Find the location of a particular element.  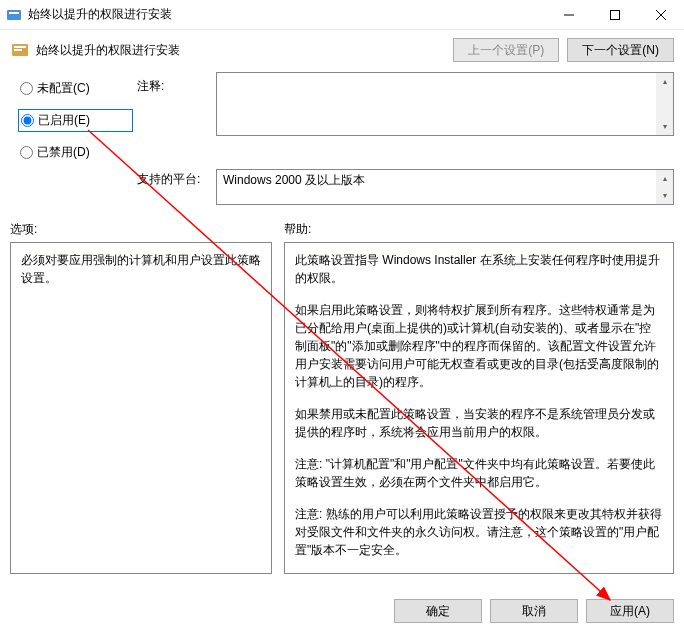

radio-not-configured: 未配置(C) is located at coordinates (76, 88).